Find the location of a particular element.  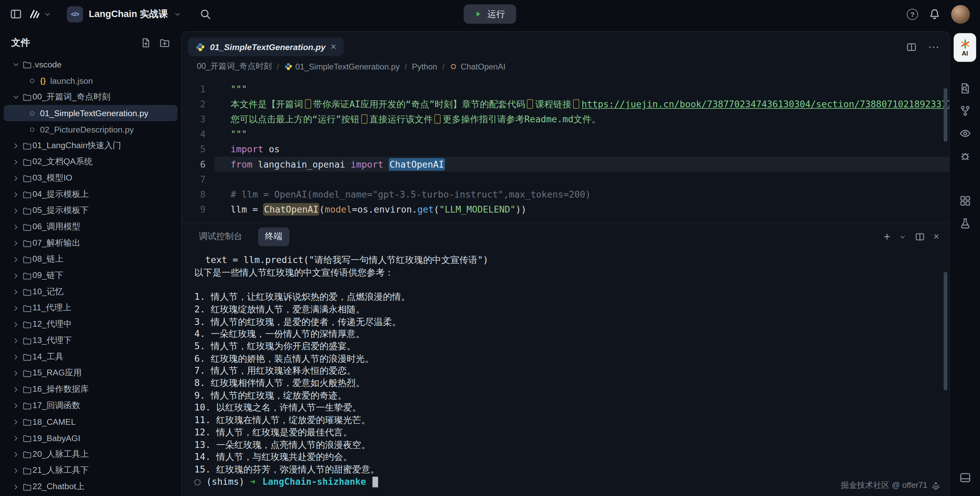

run-button: 运行 is located at coordinates (490, 14).